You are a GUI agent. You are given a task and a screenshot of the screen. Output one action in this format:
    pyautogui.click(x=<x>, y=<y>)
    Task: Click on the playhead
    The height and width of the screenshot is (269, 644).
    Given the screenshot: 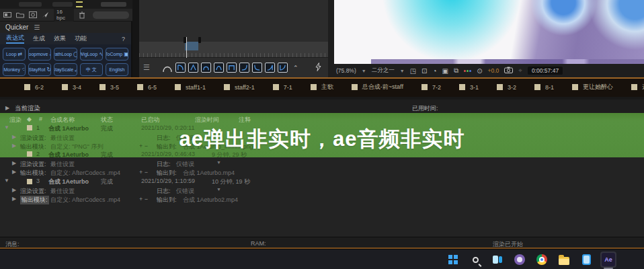 What is the action you would take?
    pyautogui.click(x=187, y=47)
    